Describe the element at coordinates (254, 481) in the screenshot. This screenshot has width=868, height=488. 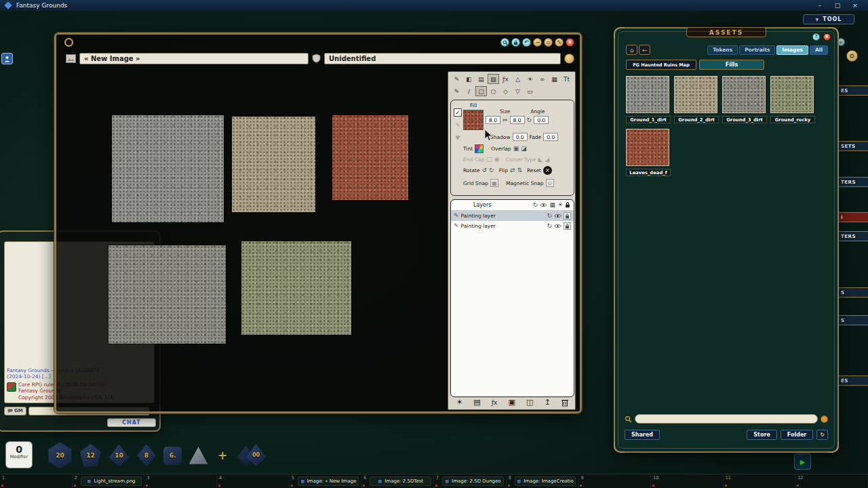
I see `hotkey-slot: 4` at that location.